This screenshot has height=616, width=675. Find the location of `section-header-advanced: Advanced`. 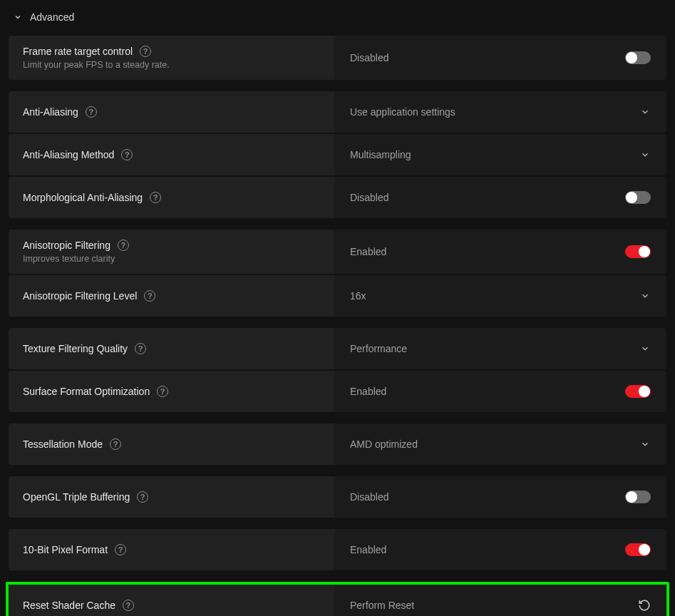

section-header-advanced: Advanced is located at coordinates (338, 21).